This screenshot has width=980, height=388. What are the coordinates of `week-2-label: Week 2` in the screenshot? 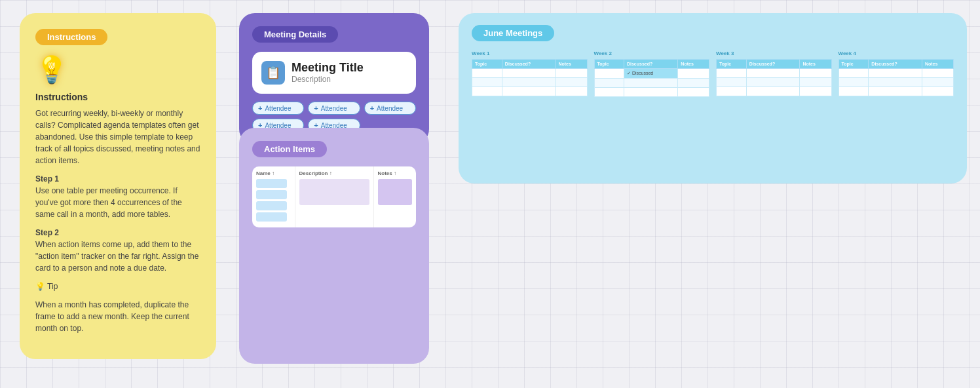 It's located at (652, 54).